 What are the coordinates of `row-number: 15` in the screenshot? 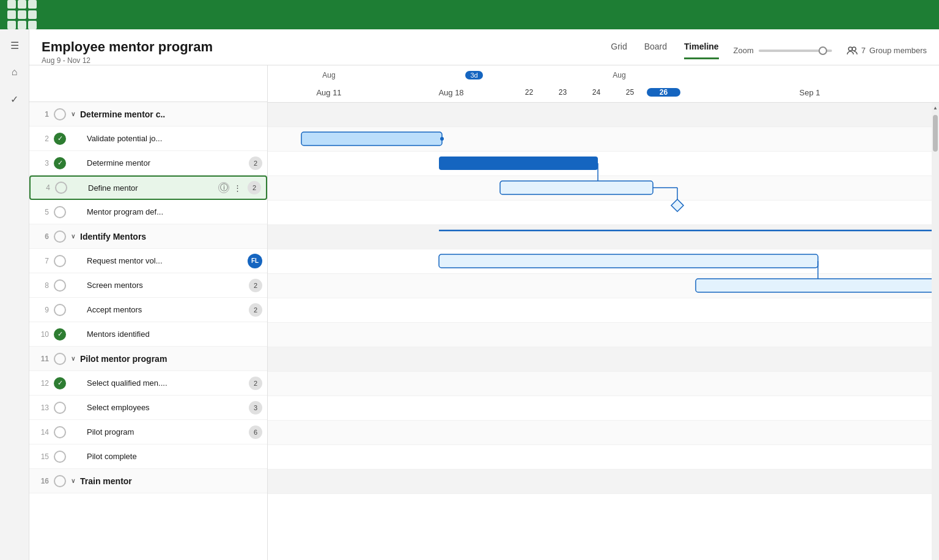 It's located at (42, 457).